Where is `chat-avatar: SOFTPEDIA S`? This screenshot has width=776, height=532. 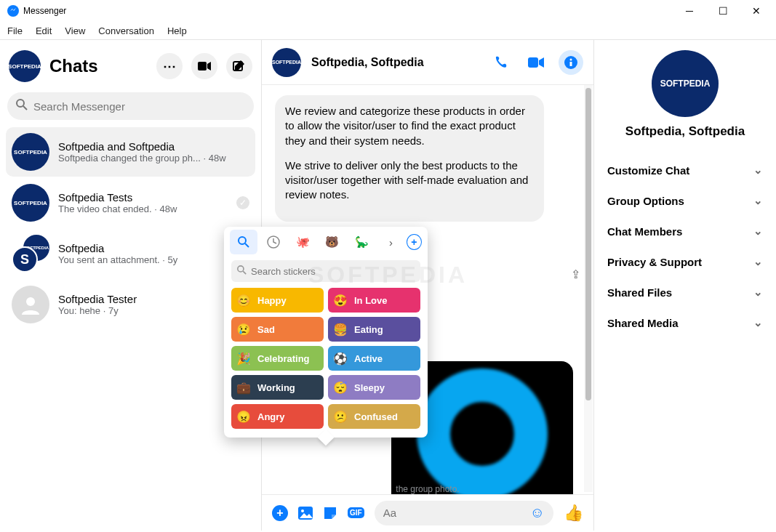 chat-avatar: SOFTPEDIA S is located at coordinates (31, 254).